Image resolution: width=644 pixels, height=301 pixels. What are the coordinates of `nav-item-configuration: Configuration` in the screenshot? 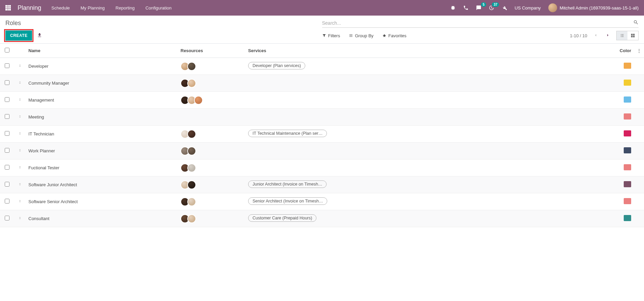 It's located at (158, 8).